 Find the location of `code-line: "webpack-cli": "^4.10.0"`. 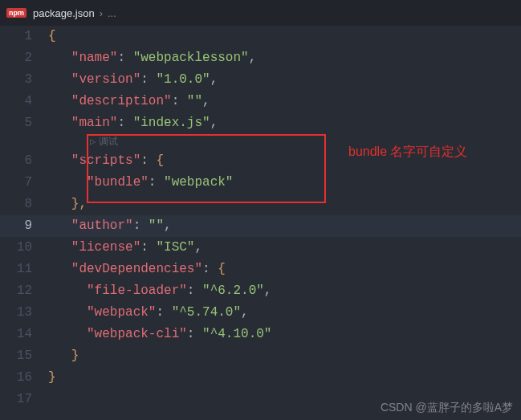

code-line: "webpack-cli": "^4.10.0" is located at coordinates (284, 334).